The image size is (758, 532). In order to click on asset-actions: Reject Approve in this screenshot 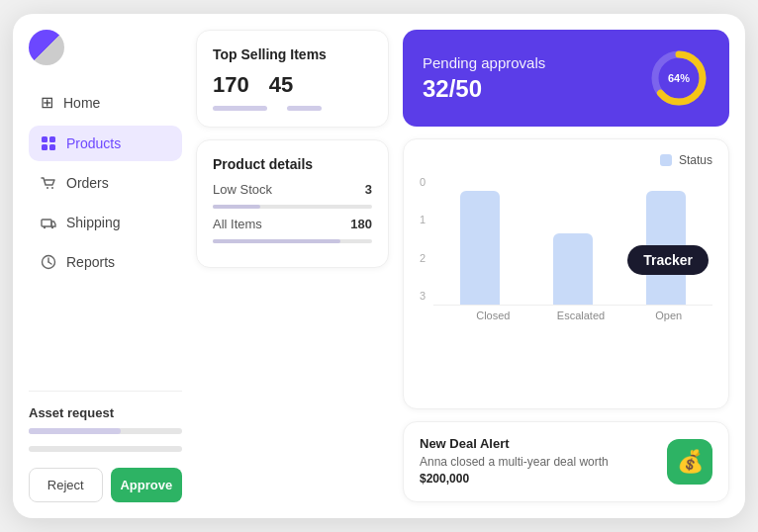, I will do `click(105, 485)`.